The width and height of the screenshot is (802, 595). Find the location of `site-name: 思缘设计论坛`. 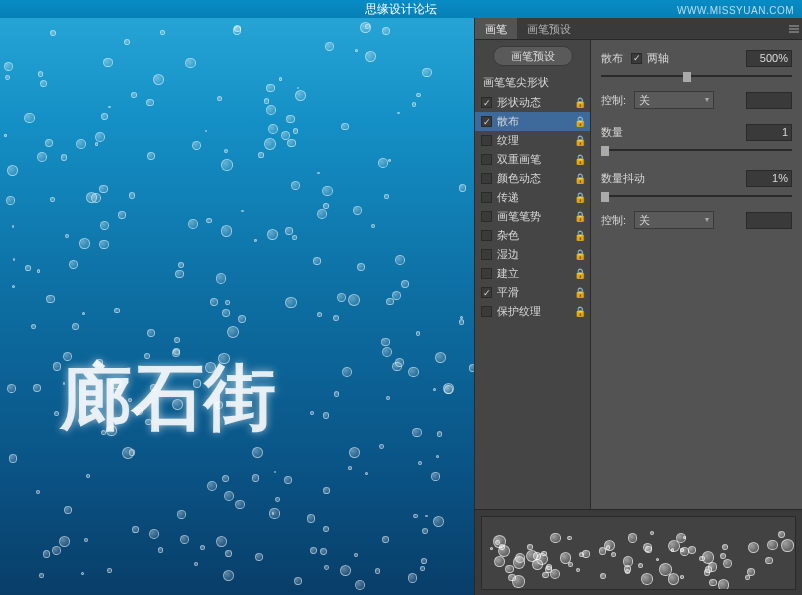

site-name: 思缘设计论坛 is located at coordinates (401, 9).